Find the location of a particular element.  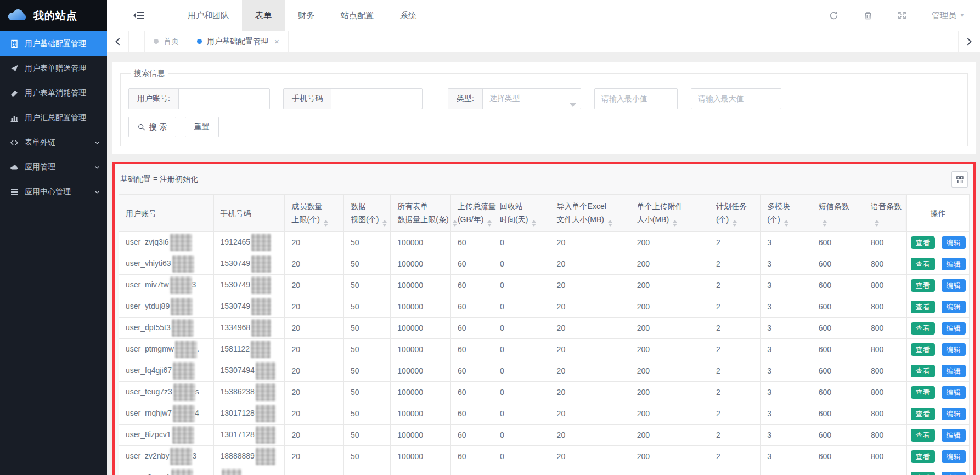

cell-actions: 查看编辑 is located at coordinates (938, 471).